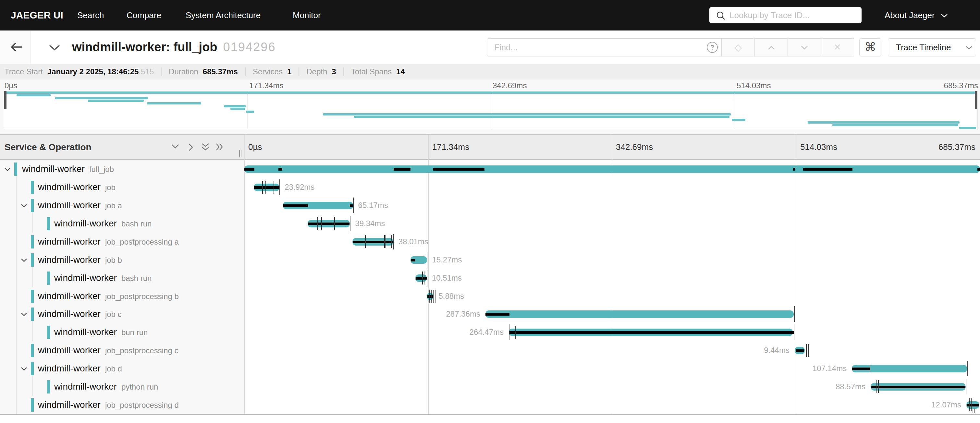 This screenshot has width=980, height=423. Describe the element at coordinates (37, 15) in the screenshot. I see `nav-brand: JAEGER UI` at that location.